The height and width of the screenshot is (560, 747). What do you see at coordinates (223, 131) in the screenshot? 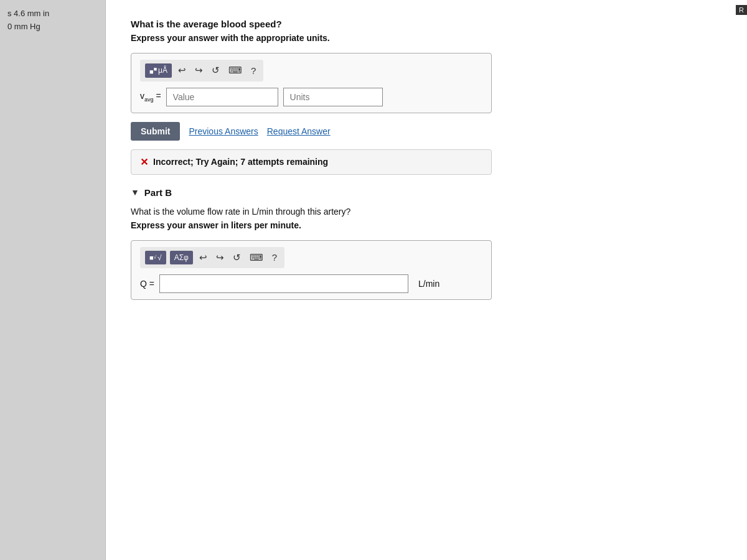
I see `previous-answers-link: Previous Answers` at bounding box center [223, 131].